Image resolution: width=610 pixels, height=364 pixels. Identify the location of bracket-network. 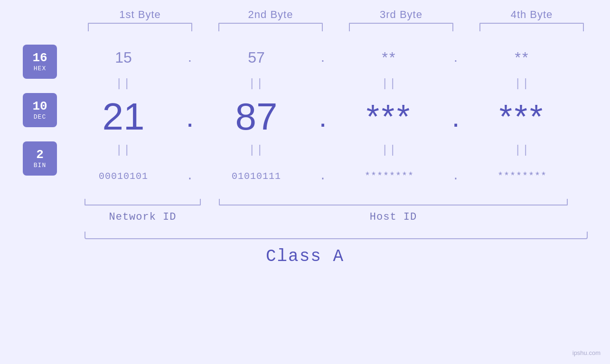
(142, 202).